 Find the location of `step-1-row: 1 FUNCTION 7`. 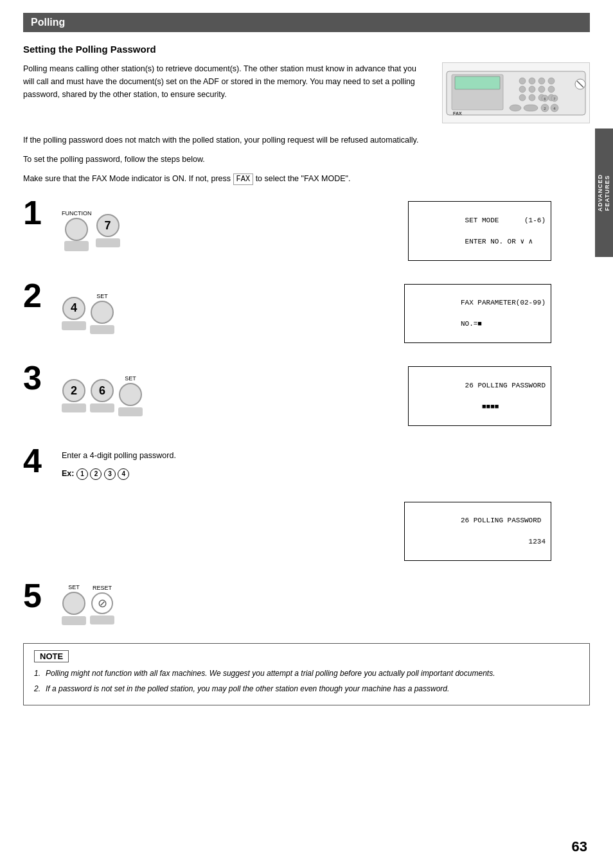

step-1-row: 1 FUNCTION 7 is located at coordinates (306, 229).